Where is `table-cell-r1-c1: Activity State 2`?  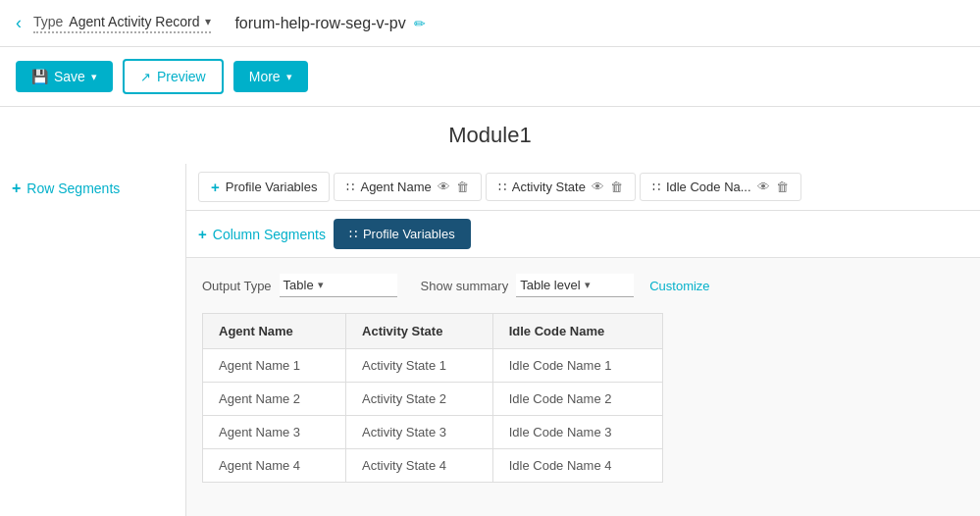
table-cell-r1-c1: Activity State 2 is located at coordinates (420, 399).